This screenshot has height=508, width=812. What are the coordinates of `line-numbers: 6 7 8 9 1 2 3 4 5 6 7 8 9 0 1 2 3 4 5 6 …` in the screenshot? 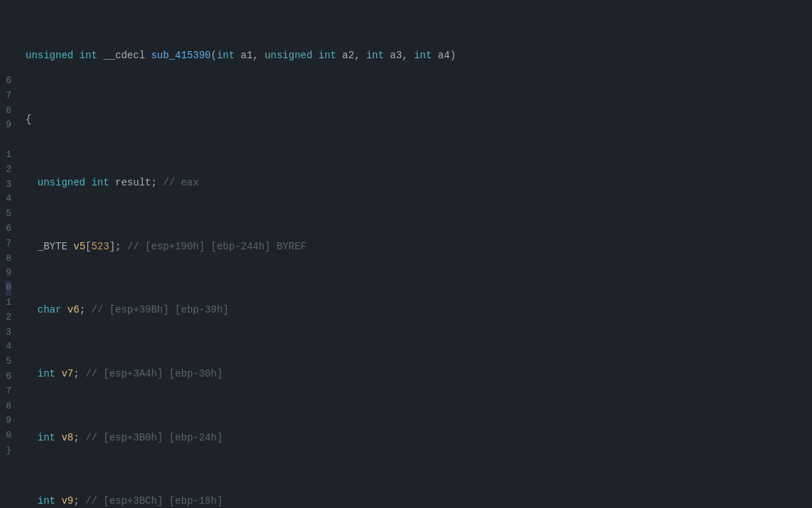 It's located at (10, 254).